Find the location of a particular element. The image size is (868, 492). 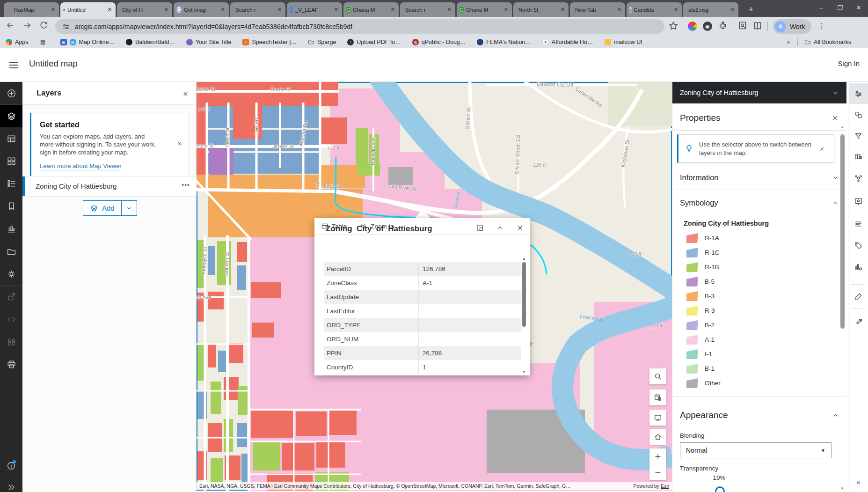

bookmark-item: mailcow UI is located at coordinates (623, 42).